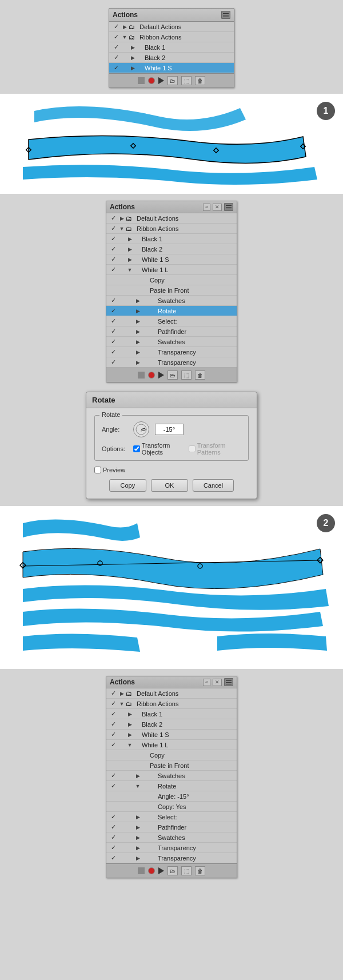 The image size is (343, 980). What do you see at coordinates (172, 229) in the screenshot?
I see `action-row2-ribbon: ✓ ▼ 🗂 Ribbon Actions` at bounding box center [172, 229].